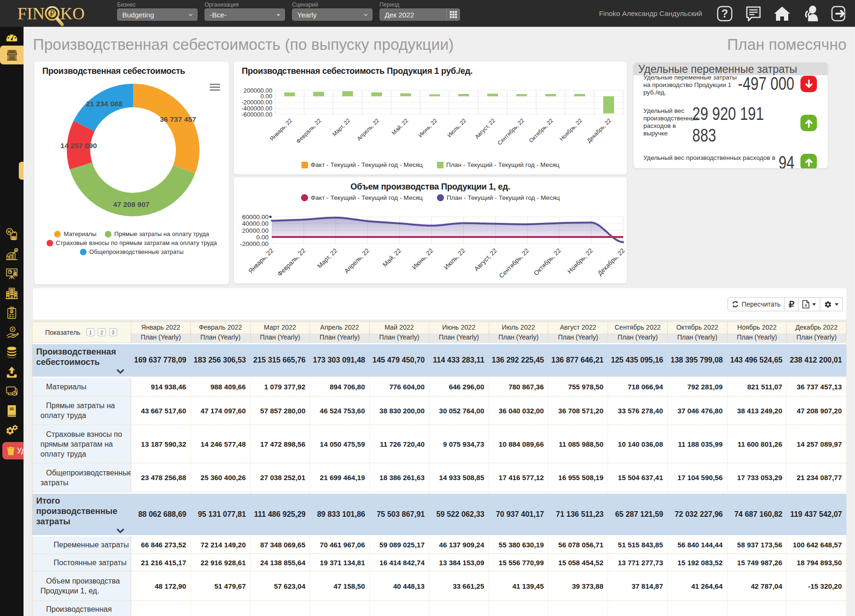 The image size is (855, 616). What do you see at coordinates (12, 411) in the screenshot?
I see `sidebar-item-journal` at bounding box center [12, 411].